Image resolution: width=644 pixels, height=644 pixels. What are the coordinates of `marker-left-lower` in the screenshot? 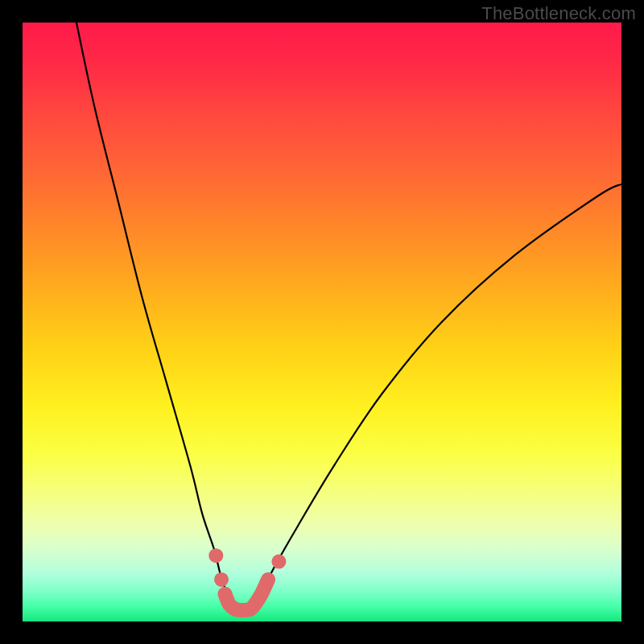 It's located at (221, 580).